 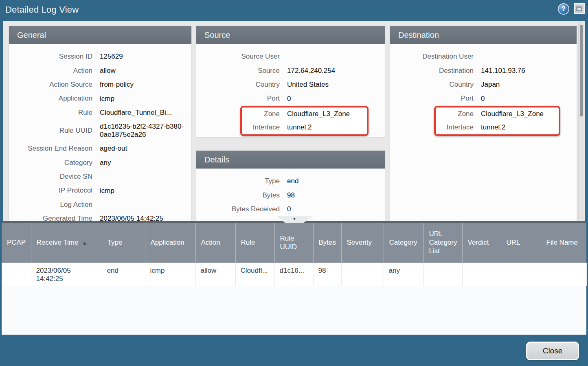 I want to click on source-zone-interface-highlight: Zone Cloudflare_L3_Zone Interface tunnel…, so click(x=305, y=121).